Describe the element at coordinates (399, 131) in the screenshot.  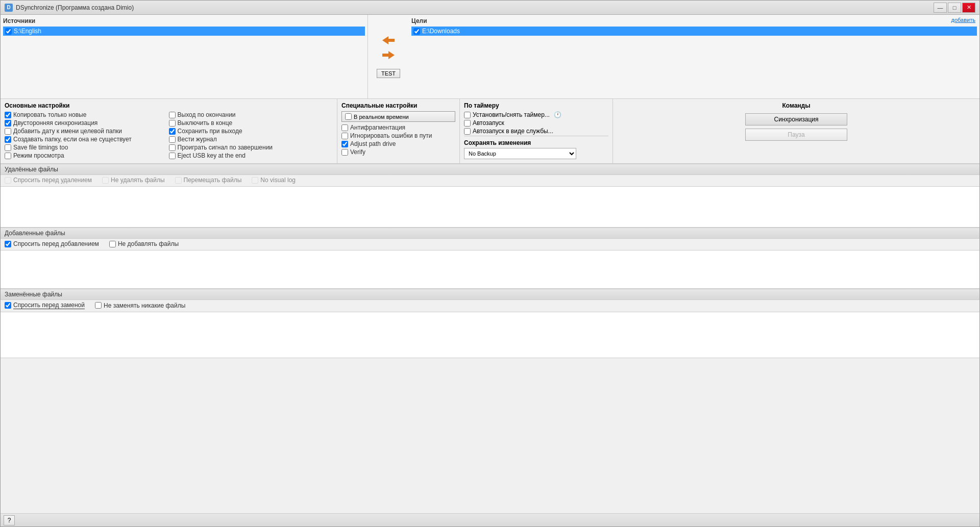
I see `special-settings-panel: Специальные настройки В реальном времени…` at that location.